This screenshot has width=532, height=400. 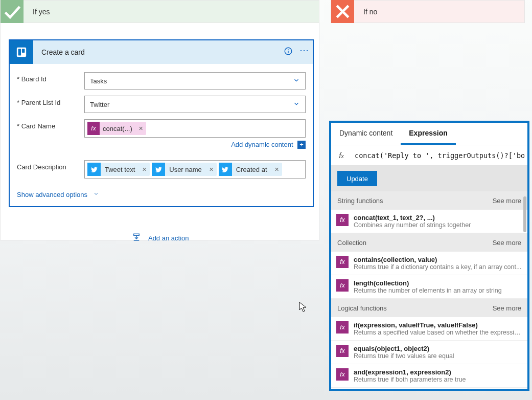 What do you see at coordinates (262, 144) in the screenshot?
I see `add-dynamic-content-link: Add dynamic content` at bounding box center [262, 144].